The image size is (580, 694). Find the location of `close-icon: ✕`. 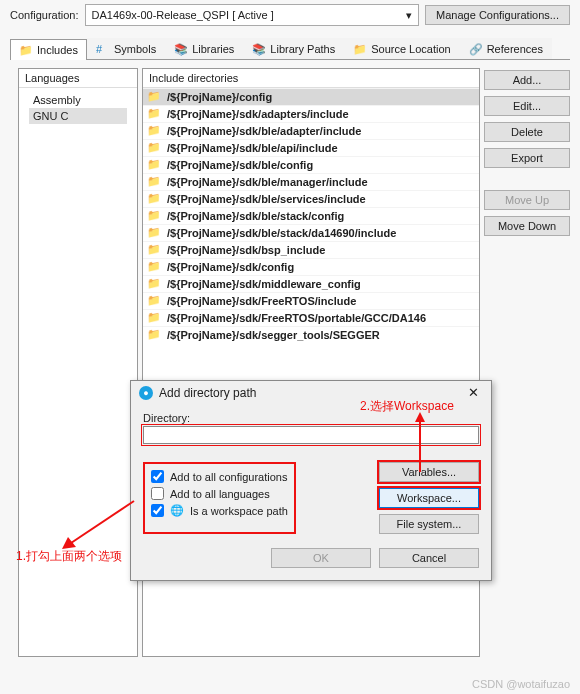

close-icon: ✕ is located at coordinates (474, 392).